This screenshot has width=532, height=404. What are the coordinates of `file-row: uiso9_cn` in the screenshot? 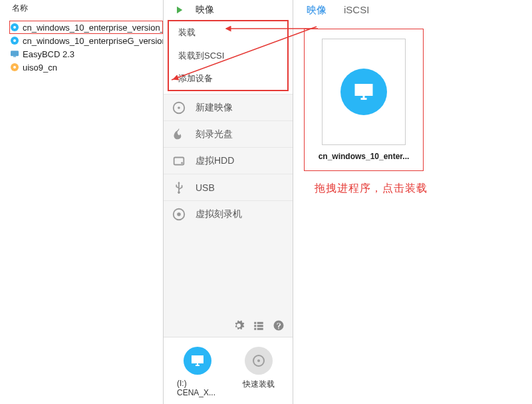 It's located at (86, 67).